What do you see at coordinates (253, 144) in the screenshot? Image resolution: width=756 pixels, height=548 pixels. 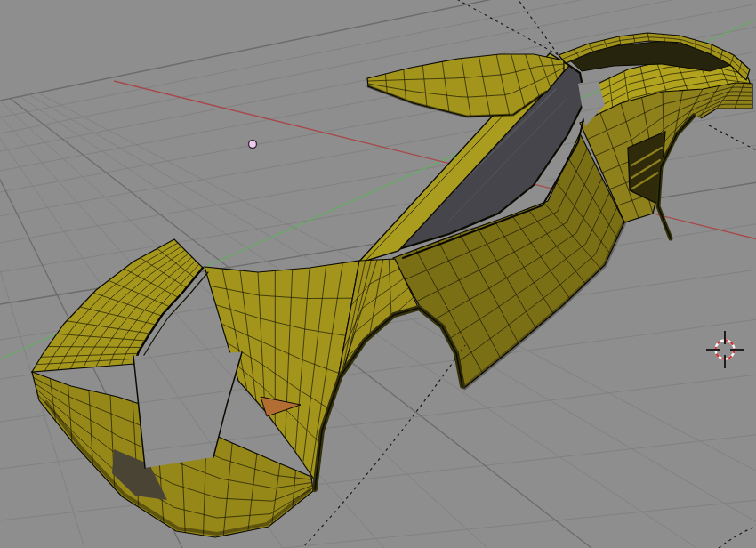 I see `object-origin-point` at bounding box center [253, 144].